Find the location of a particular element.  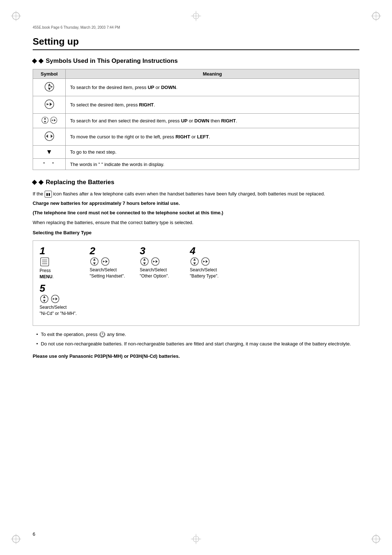

table-row: " " The words in " " indicate the words … is located at coordinates (196, 164).